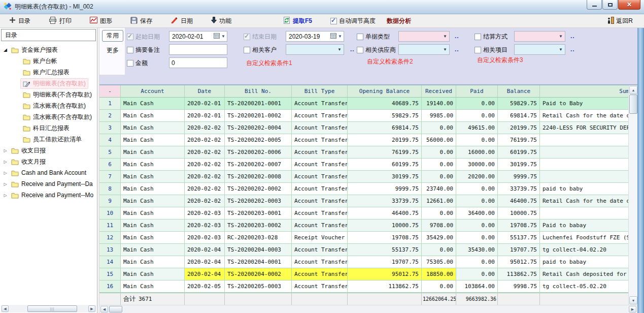  Describe the element at coordinates (258, 201) in the screenshot. I see `cell-bill_no: TS-20200202-0003` at that location.